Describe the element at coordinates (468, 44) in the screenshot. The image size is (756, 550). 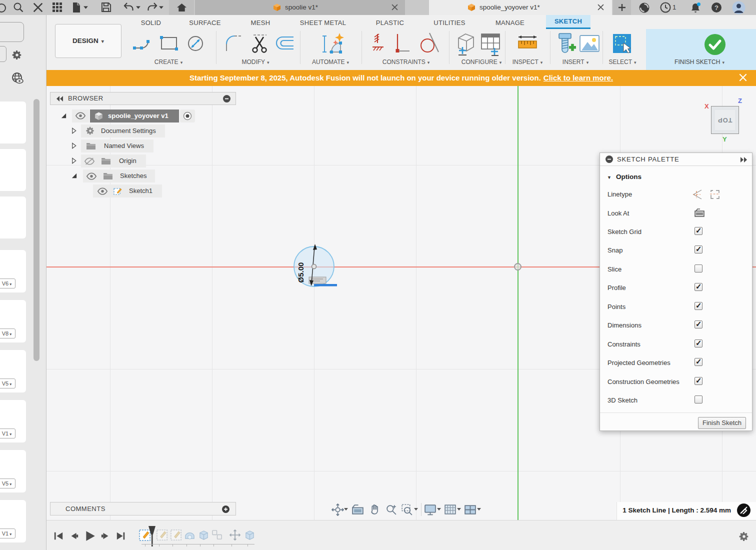
I see `configure-cube-icon` at that location.